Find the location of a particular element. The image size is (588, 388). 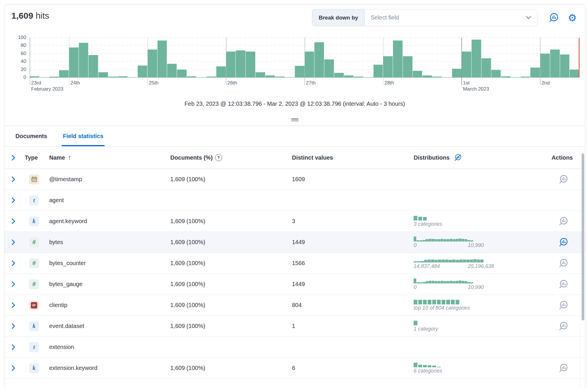

hits-label: hits is located at coordinates (42, 16).